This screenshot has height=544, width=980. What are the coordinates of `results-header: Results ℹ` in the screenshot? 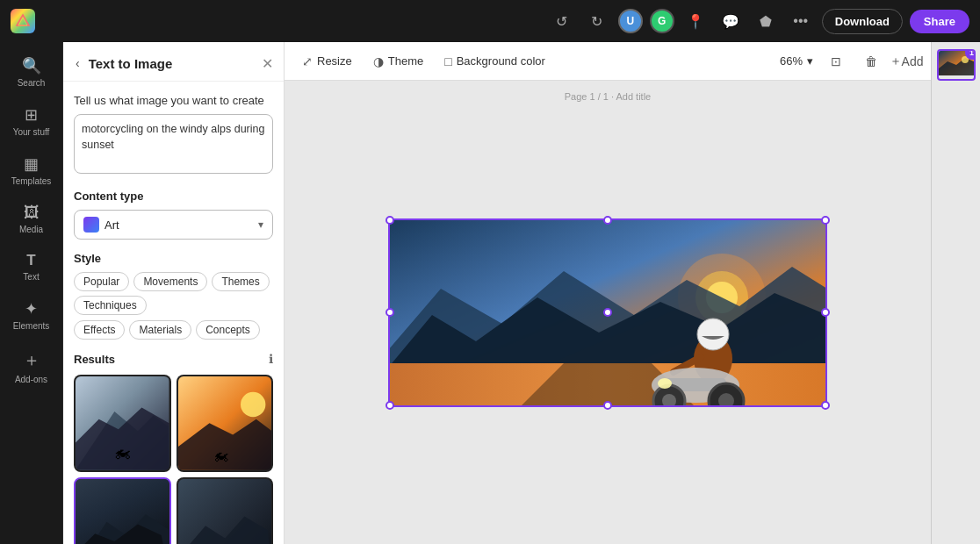 It's located at (174, 359).